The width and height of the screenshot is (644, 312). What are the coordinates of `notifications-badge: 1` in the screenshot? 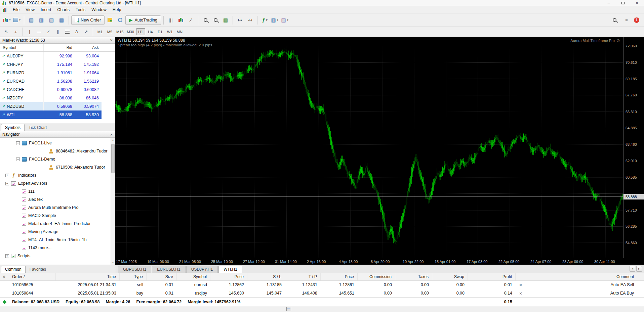 It's located at (637, 20).